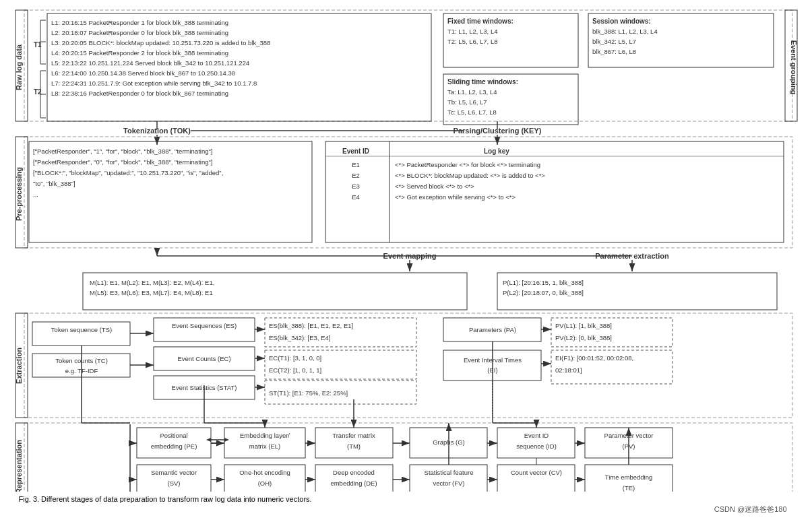  What do you see at coordinates (470, 175) in the screenshot?
I see `event-key-e2: <*> BLOCK*: blockMap updated: <*> is add…` at bounding box center [470, 175].